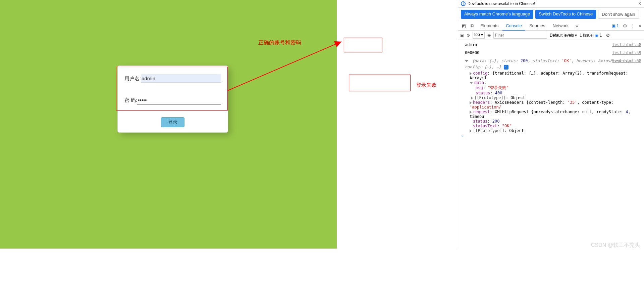 The height and width of the screenshot is (306, 644). I want to click on issues-indicator: 1 Issue: ▣ 1, so click(591, 35).